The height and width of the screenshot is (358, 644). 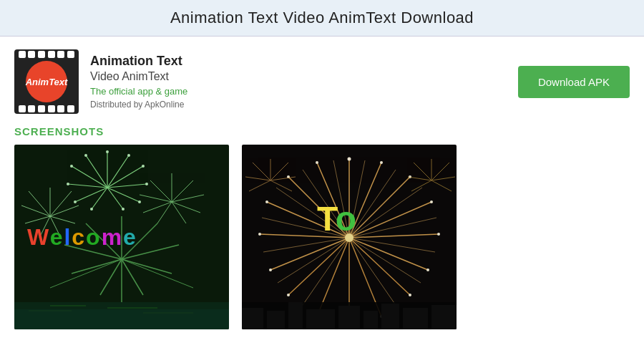 What do you see at coordinates (298, 77) in the screenshot?
I see `app-name-sub: Video AnimText` at bounding box center [298, 77].